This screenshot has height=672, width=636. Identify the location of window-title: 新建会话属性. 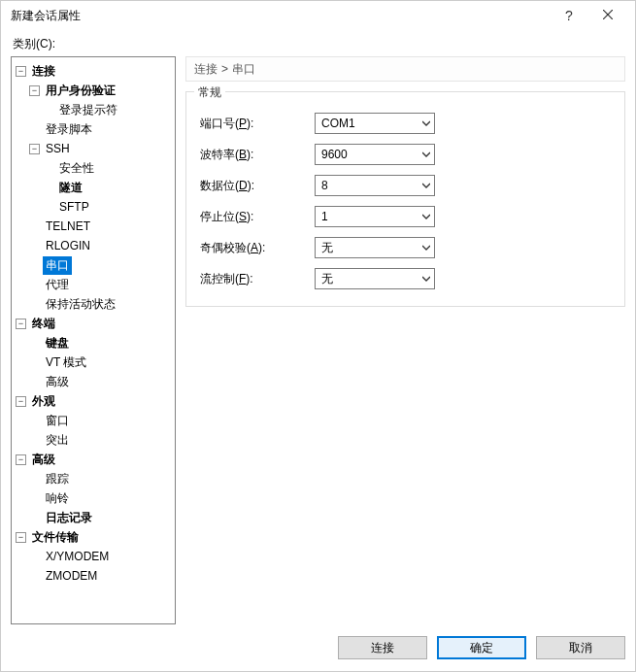
(280, 16).